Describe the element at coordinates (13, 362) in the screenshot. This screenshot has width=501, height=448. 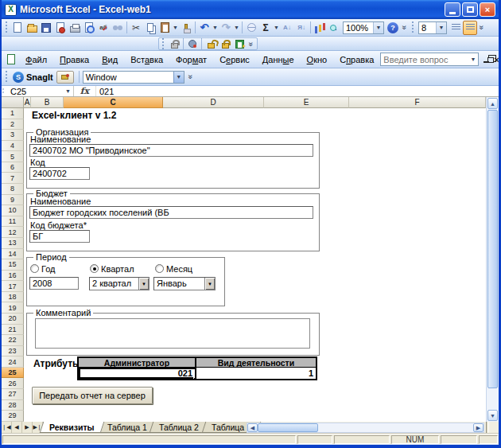
I see `row-header-24: 24` at that location.